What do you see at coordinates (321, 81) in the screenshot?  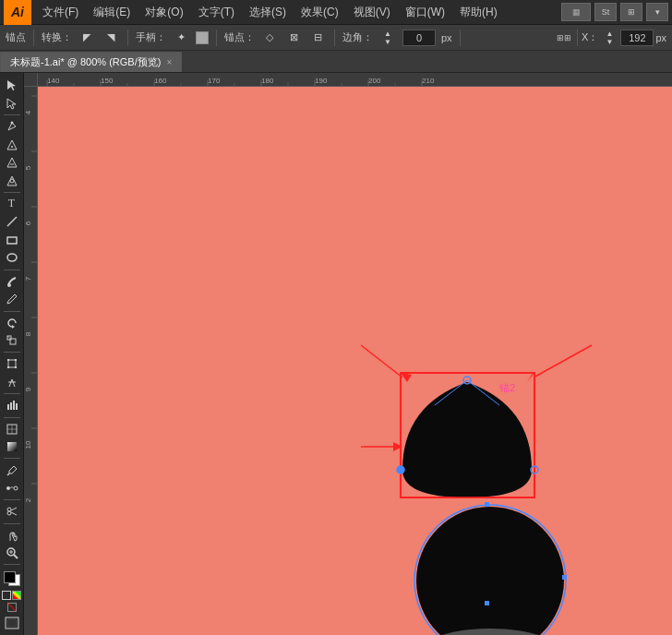 I see `svg-text: 190` at bounding box center [321, 81].